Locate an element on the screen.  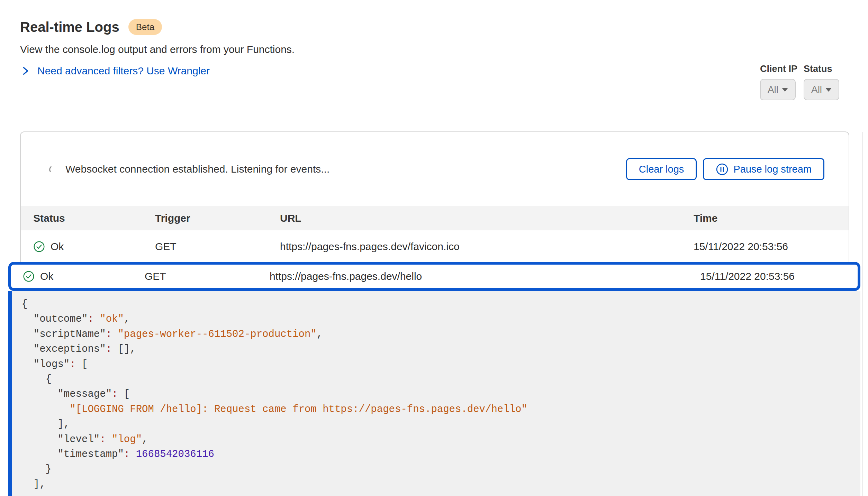
status-filter-label: Status is located at coordinates (822, 69).